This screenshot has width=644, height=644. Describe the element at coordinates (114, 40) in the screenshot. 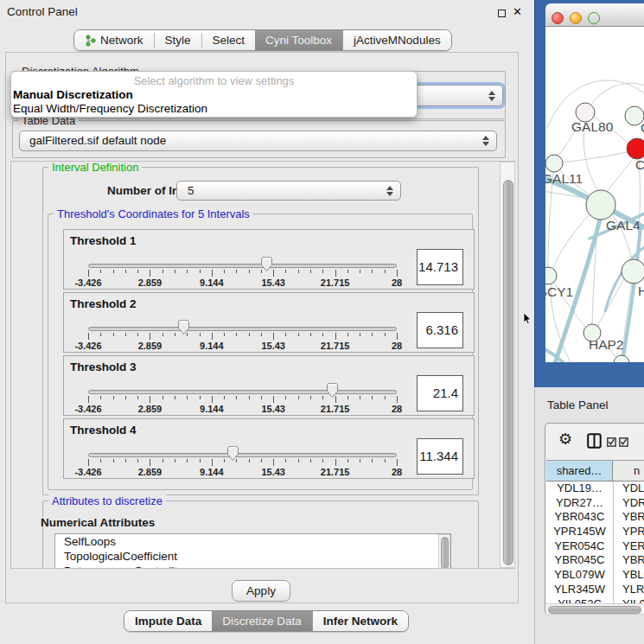

I see `tab-network: Network` at that location.